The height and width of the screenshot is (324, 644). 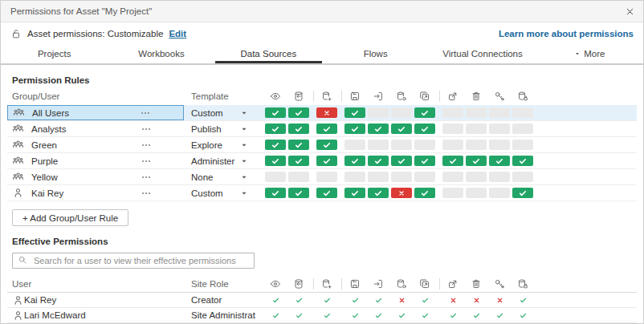 I want to click on tab-data-sources: Data Sources, so click(x=268, y=54).